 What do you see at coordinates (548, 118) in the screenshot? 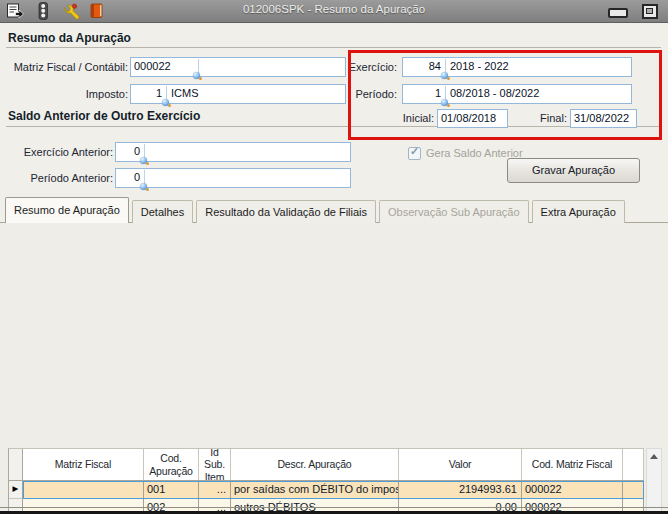
I see `final-label: Final:` at bounding box center [548, 118].